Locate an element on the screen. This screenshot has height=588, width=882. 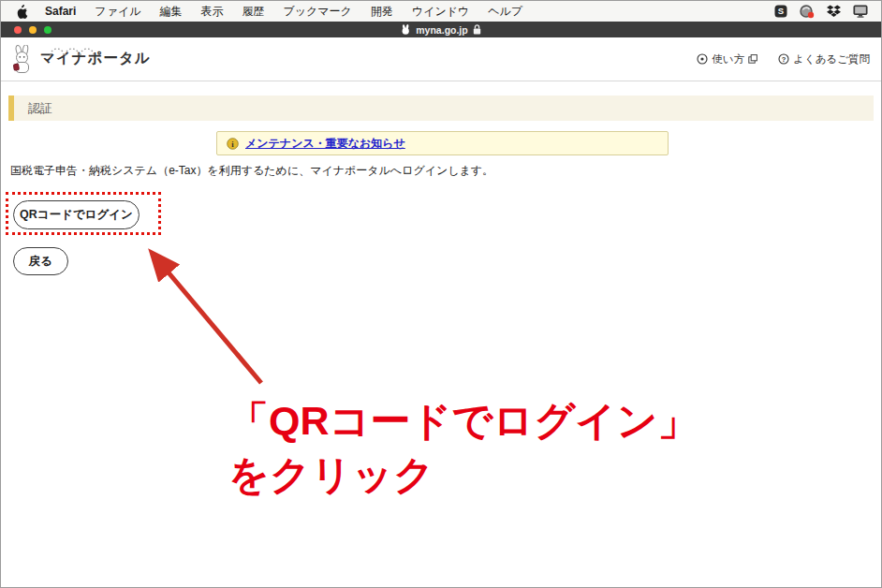
menu-item-file: ファイル is located at coordinates (118, 11).